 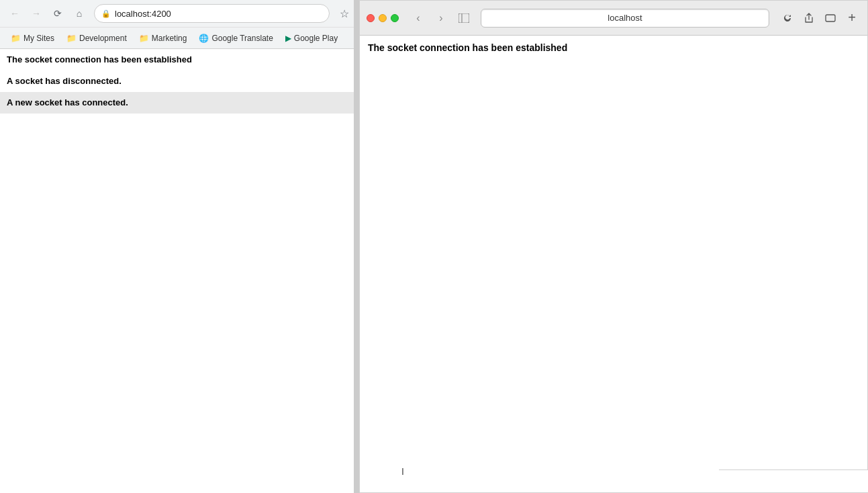 What do you see at coordinates (106, 13) in the screenshot?
I see `lock-icon: 🔒` at bounding box center [106, 13].